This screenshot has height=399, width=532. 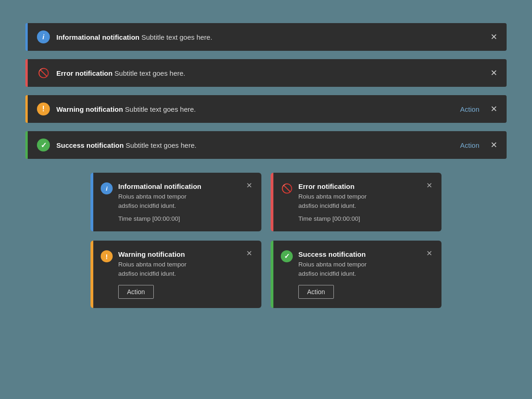 What do you see at coordinates (327, 273) in the screenshot?
I see `card-success-body-line2: adsfiso incidfid idunt.` at bounding box center [327, 273].